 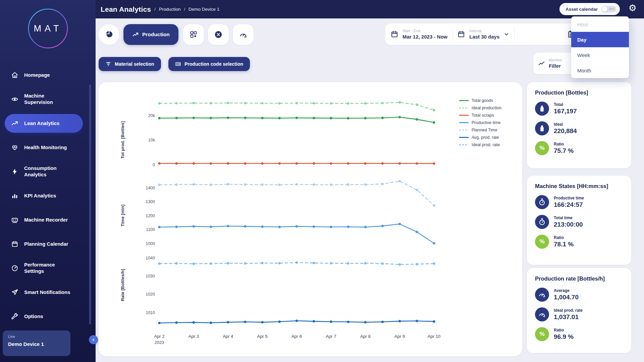 What do you see at coordinates (480, 115) in the screenshot?
I see `legend-item: Total scraps` at bounding box center [480, 115].